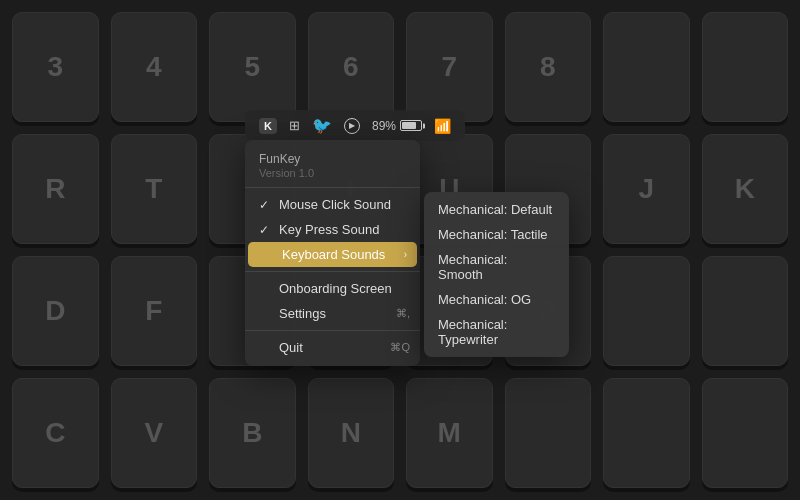 This screenshot has width=800, height=500. What do you see at coordinates (646, 189) in the screenshot?
I see `key-j: J` at bounding box center [646, 189].